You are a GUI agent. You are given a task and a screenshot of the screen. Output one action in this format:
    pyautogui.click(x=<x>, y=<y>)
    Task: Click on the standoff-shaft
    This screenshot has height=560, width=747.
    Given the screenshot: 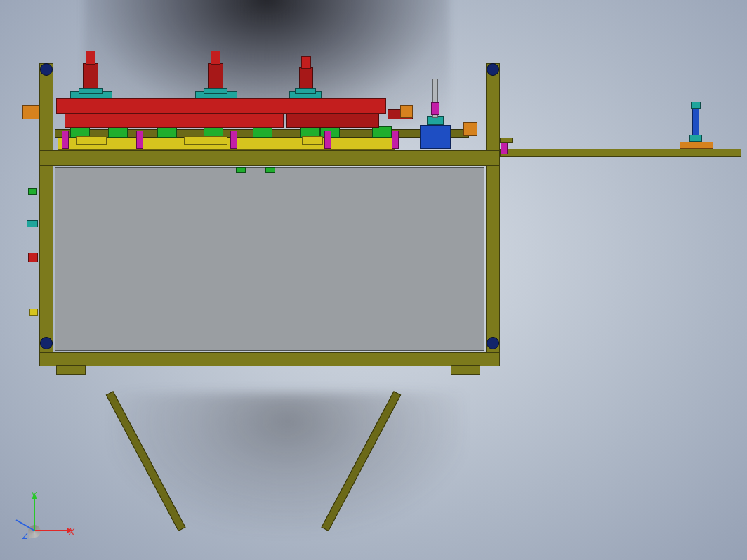 What is the action you would take?
    pyautogui.click(x=696, y=122)
    